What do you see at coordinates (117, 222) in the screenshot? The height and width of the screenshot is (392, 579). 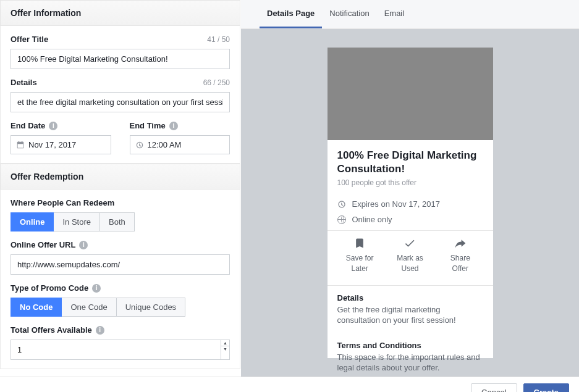 I see `redeem-both-button: Both` at bounding box center [117, 222].